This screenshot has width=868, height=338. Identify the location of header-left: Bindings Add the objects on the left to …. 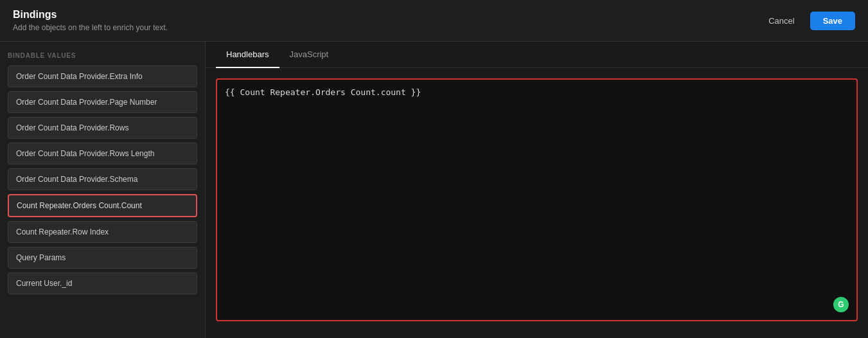
(90, 21).